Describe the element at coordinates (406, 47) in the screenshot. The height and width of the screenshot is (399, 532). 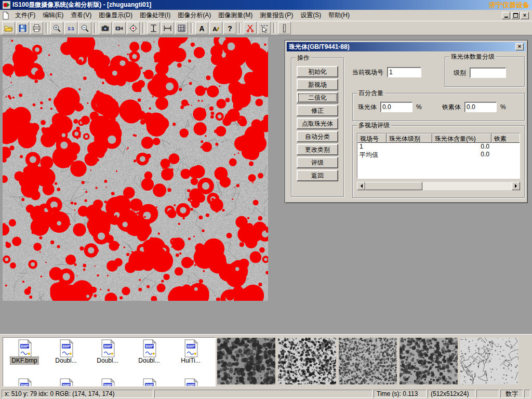
I see `dialog-titlebar: 珠光体(GB/T9441-88) ×` at that location.